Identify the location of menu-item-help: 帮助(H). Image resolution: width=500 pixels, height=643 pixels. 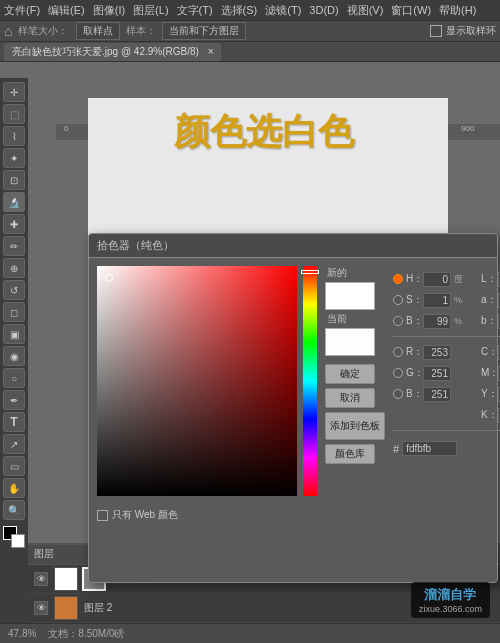
(458, 10).